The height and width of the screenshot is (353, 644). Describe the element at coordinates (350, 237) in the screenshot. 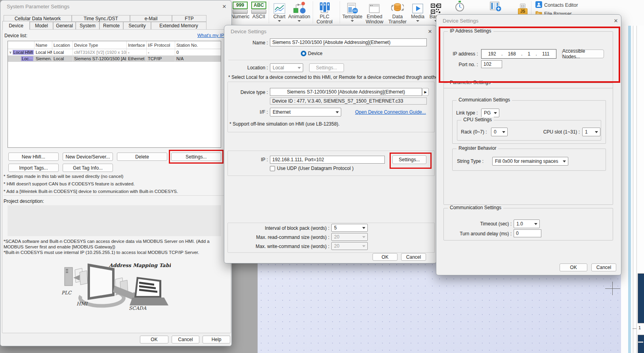

I see `read-size-select: 20` at that location.